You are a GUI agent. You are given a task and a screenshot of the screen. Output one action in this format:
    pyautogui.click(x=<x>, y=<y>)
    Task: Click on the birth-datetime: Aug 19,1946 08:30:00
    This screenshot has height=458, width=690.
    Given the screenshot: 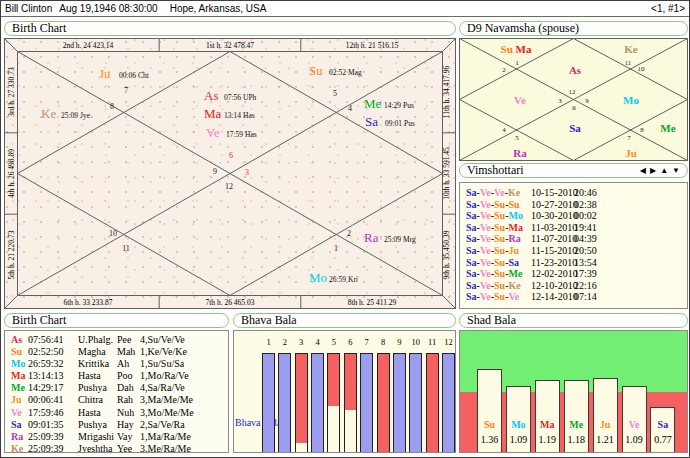 What is the action you would take?
    pyautogui.click(x=108, y=8)
    